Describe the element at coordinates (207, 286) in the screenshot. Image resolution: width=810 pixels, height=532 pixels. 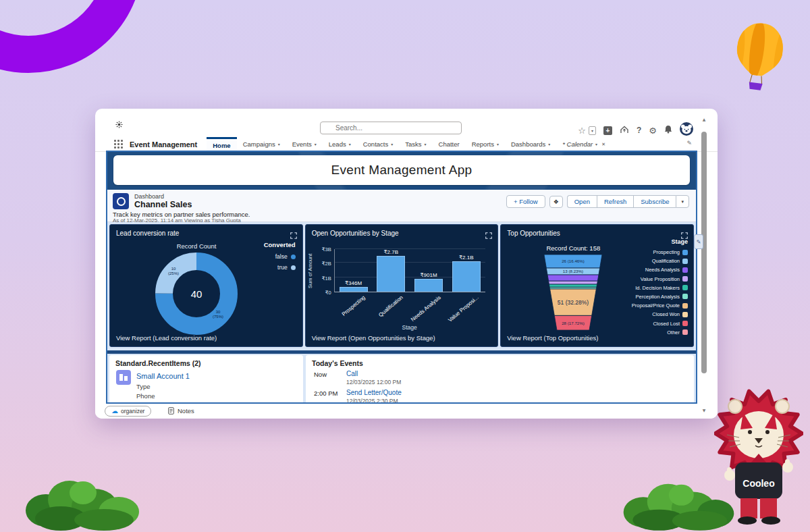
I see `lead-conversion-panel: Lead conversion rate Record Count 40 10(…` at that location.